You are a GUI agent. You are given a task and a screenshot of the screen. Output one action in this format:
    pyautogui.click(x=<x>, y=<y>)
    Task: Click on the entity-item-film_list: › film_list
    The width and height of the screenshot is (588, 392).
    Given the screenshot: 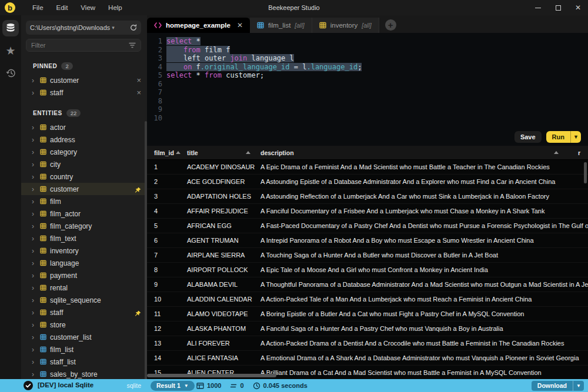 What is the action you would take?
    pyautogui.click(x=84, y=349)
    